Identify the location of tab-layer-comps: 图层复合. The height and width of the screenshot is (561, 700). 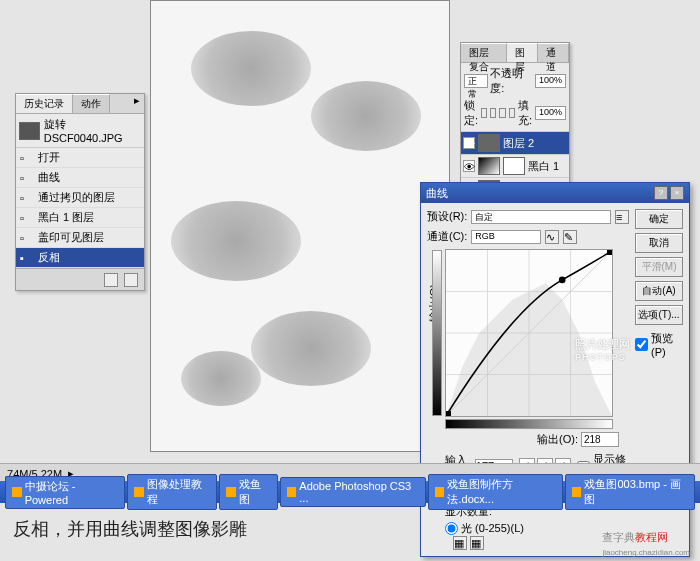
(484, 52).